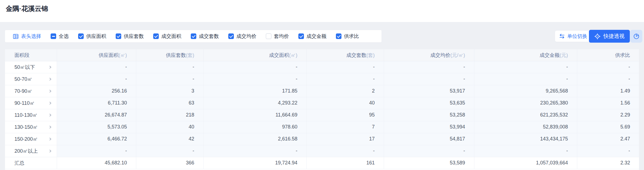  Describe the element at coordinates (26, 115) in the screenshot. I see `area-segment-label: 110-130㎡` at that location.